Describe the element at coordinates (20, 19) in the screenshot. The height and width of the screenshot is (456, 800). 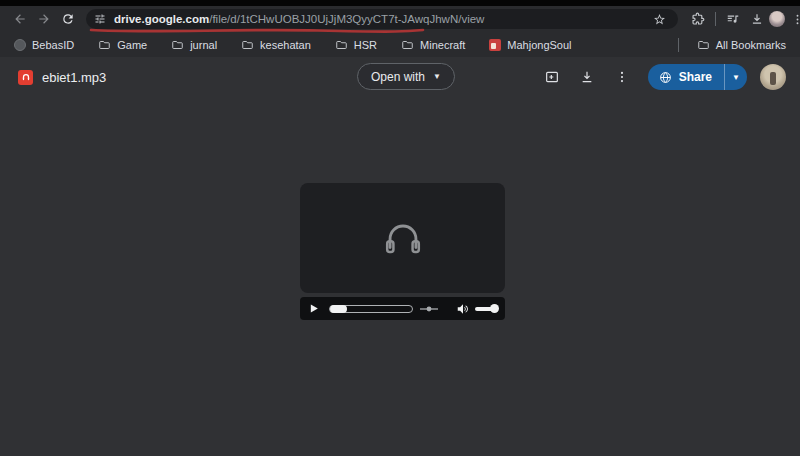
I see `back-icon` at that location.